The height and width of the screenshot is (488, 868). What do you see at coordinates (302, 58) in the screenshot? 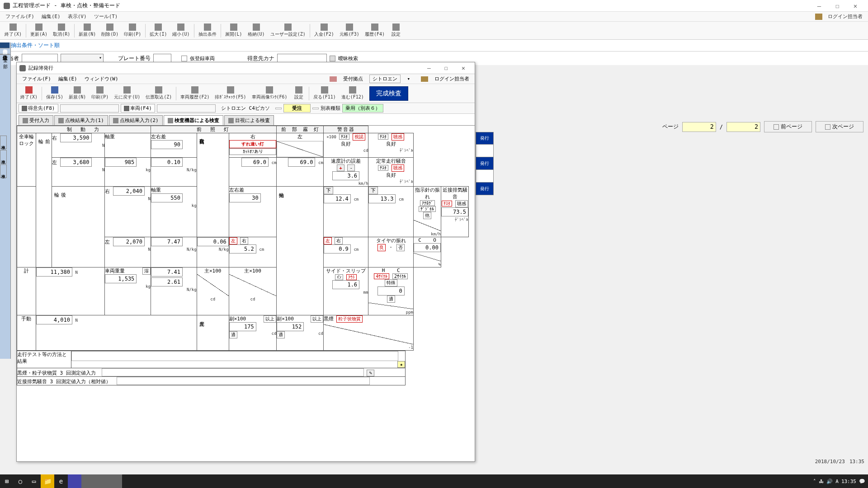
I see `custkana-input` at bounding box center [302, 58].